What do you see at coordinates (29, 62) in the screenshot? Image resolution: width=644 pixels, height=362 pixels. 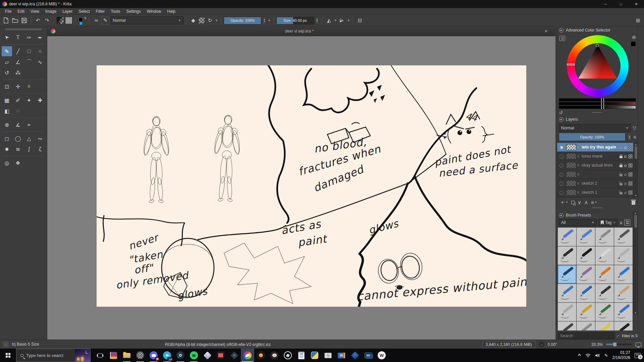 I see `bezier-curve-tool: ⌒` at bounding box center [29, 62].